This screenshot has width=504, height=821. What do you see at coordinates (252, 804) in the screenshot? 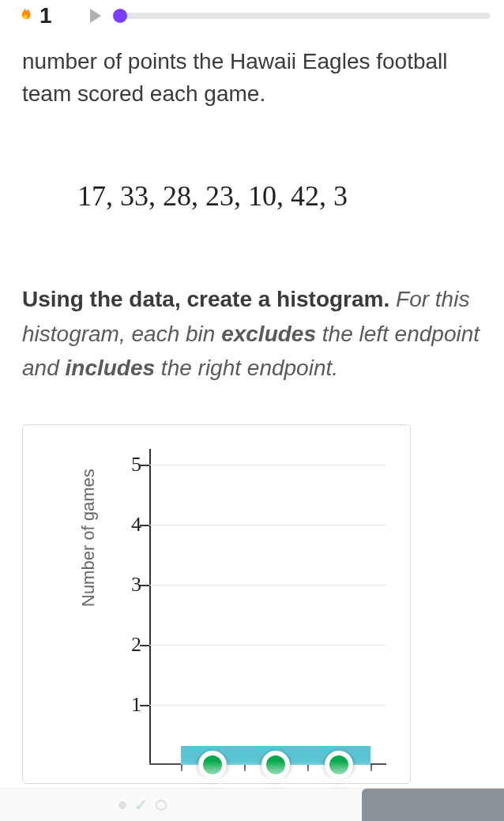
I see `bottom-toolbar: ✓` at bounding box center [252, 804].